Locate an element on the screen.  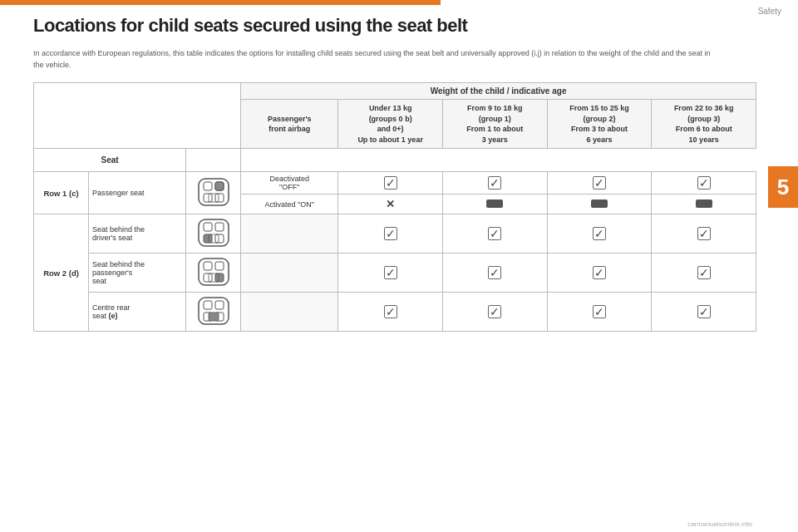
cell-r2c-13: ✓ is located at coordinates (391, 313).